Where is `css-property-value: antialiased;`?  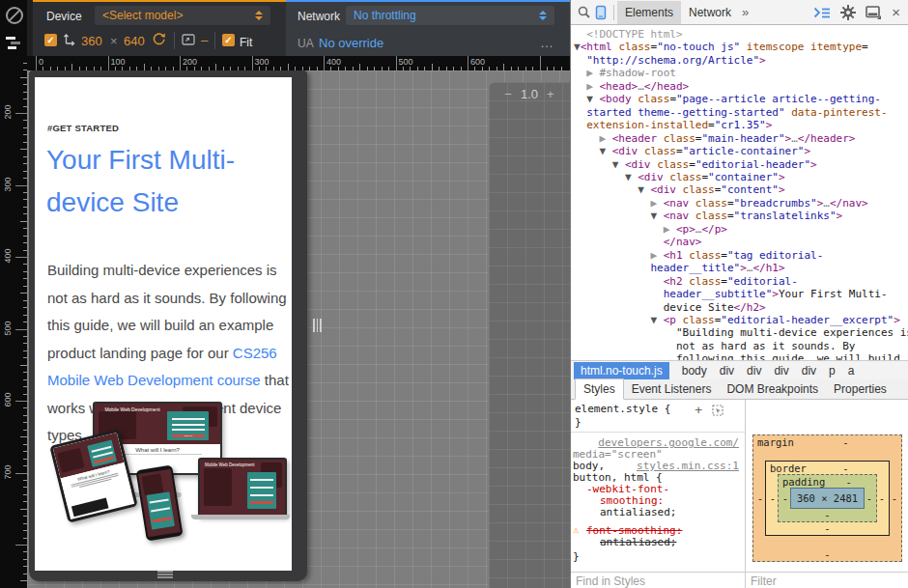 css-property-value: antialiased; is located at coordinates (638, 512).